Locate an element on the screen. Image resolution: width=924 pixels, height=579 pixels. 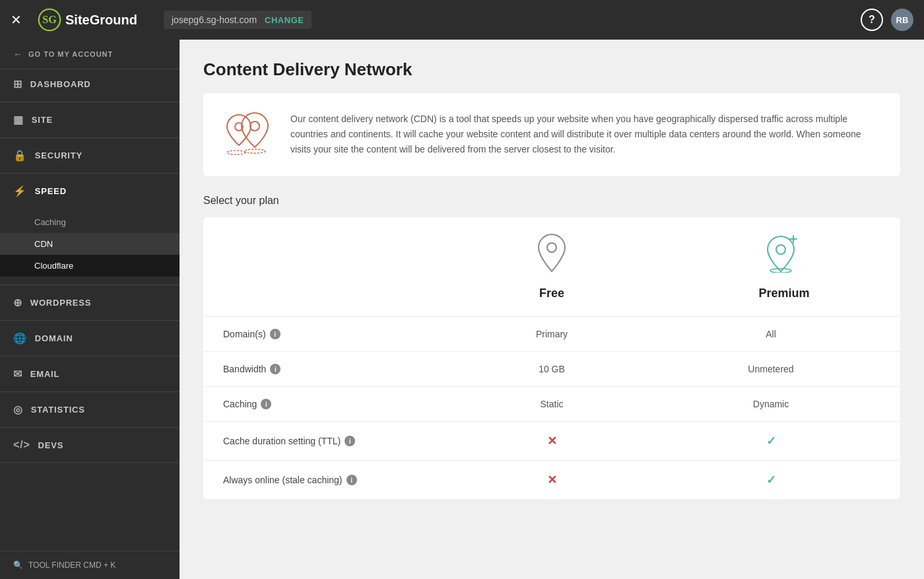
info-card: Our content delivery network (CDN) is a … is located at coordinates (552, 135).